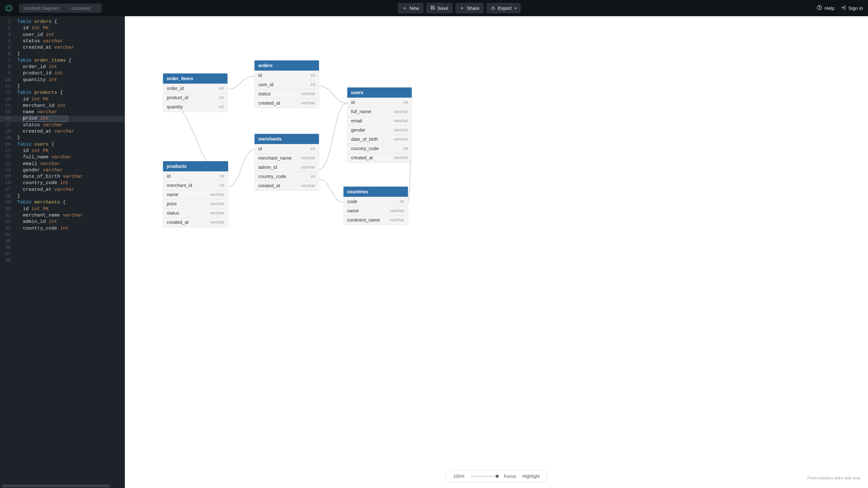  I want to click on zoom-slider-handle, so click(497, 476).